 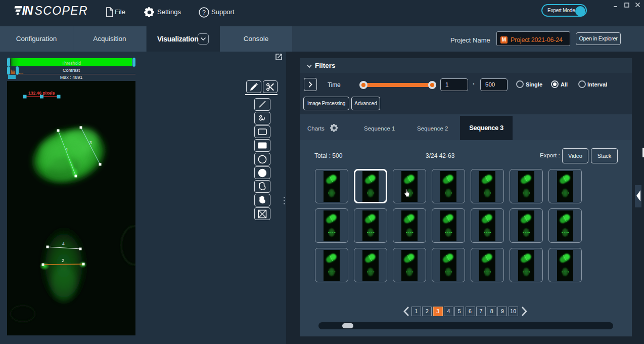 I want to click on svg-text: 1, so click(x=67, y=150).